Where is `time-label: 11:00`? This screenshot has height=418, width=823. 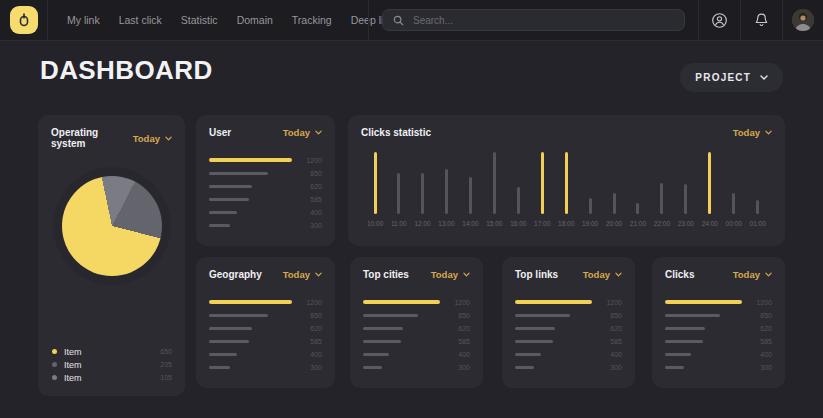
time-label: 11:00 is located at coordinates (399, 224).